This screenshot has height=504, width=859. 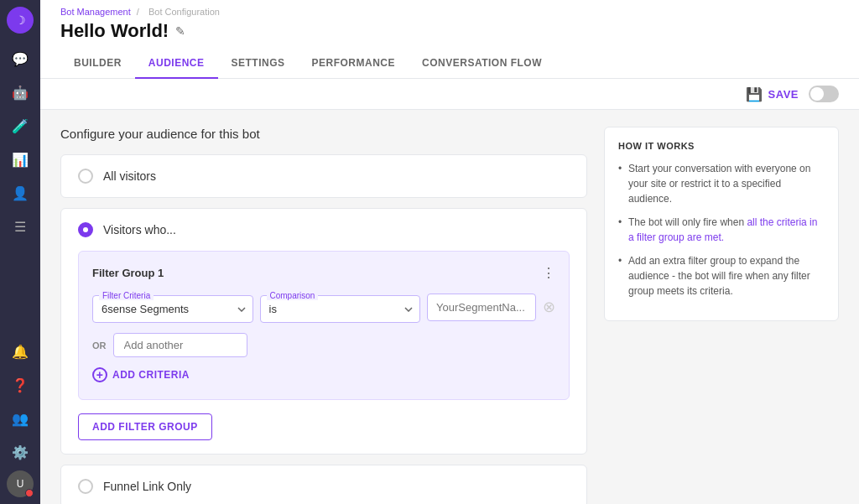 I want to click on option-all-visitors-label: All visitors, so click(x=129, y=176).